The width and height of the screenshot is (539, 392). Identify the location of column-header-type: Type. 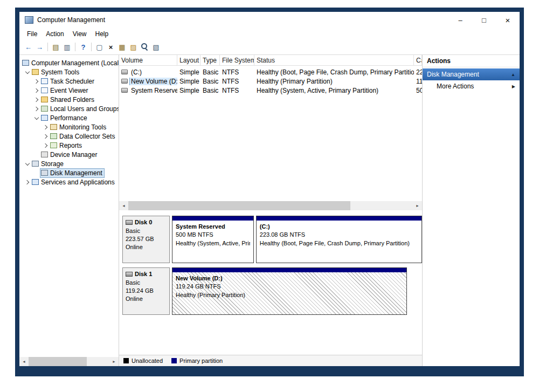
(210, 60).